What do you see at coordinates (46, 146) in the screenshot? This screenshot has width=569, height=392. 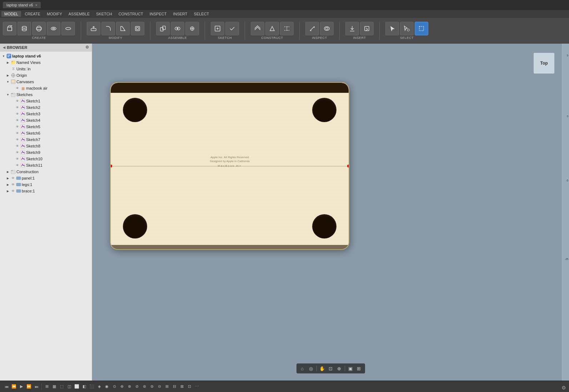 I see `sketch8-item: ▶ 👁 Sketch8` at bounding box center [46, 146].